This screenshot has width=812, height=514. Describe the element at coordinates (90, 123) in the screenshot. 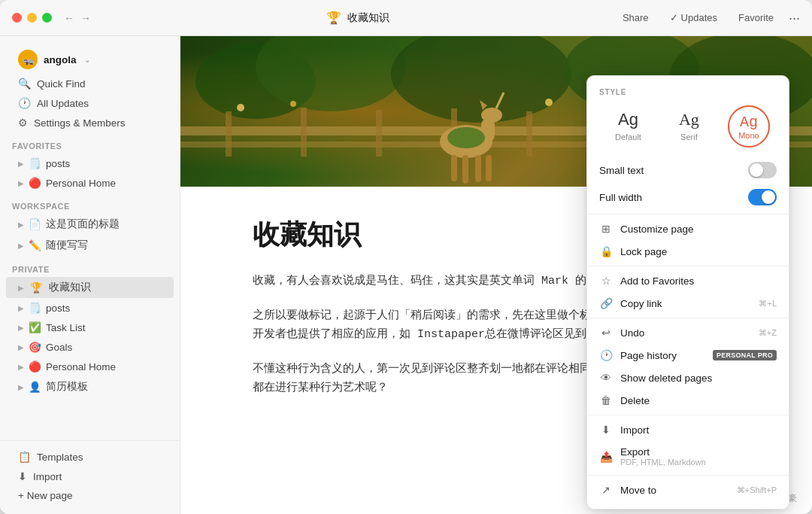

I see `sidebar-item-settings: ⚙ Settings & Members` at that location.